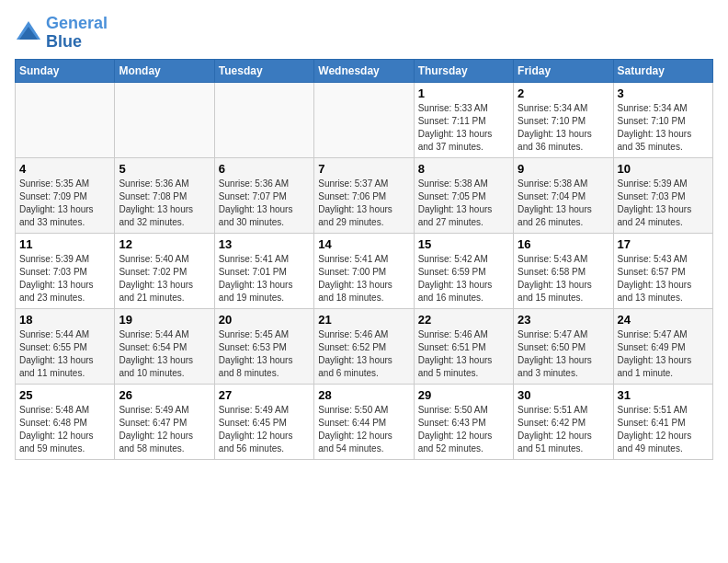 The width and height of the screenshot is (728, 563). I want to click on day-number: 23, so click(563, 320).